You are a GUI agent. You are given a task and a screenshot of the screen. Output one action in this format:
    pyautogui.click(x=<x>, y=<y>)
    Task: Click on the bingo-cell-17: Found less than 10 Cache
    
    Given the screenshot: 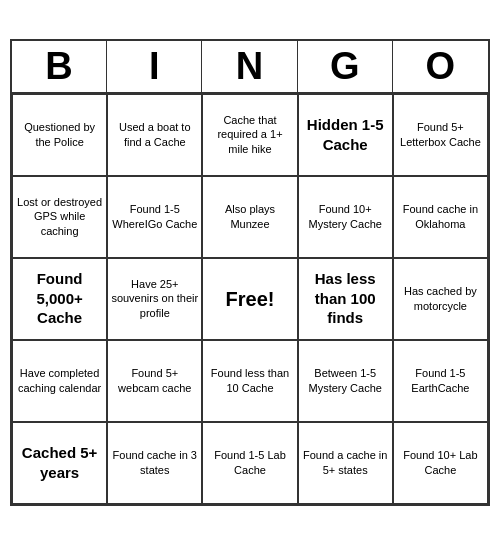 What is the action you would take?
    pyautogui.click(x=250, y=381)
    